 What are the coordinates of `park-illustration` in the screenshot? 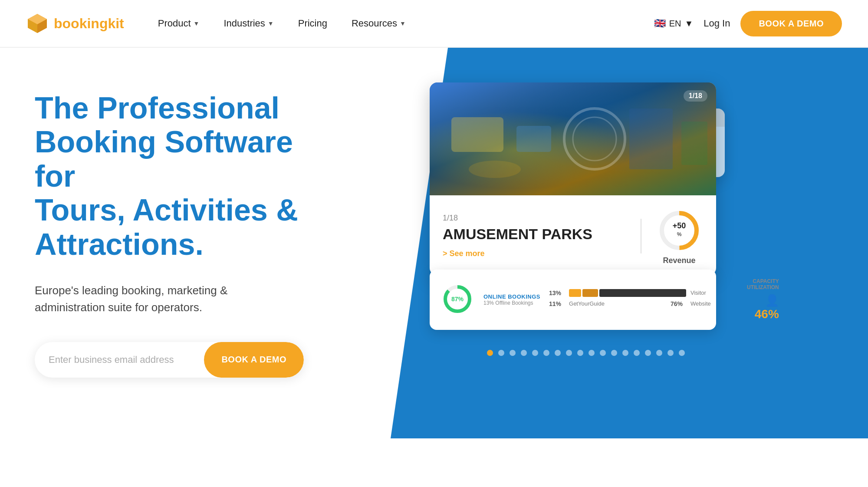 It's located at (573, 139).